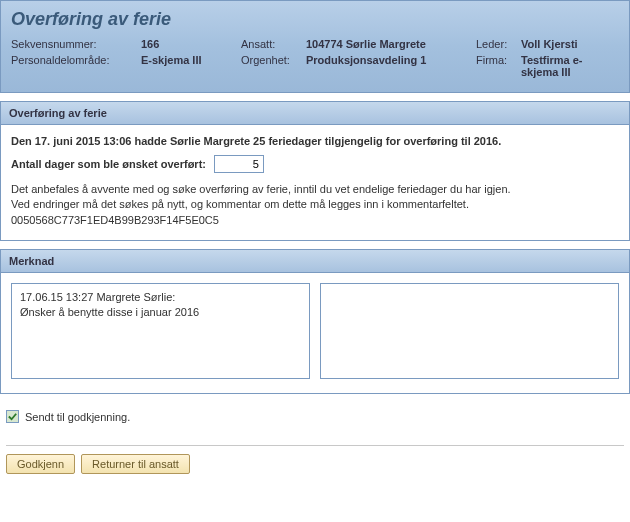 This screenshot has height=522, width=630. I want to click on hash-text: 0050568C773F1ED4B99B293F14F5E0C5, so click(315, 220).